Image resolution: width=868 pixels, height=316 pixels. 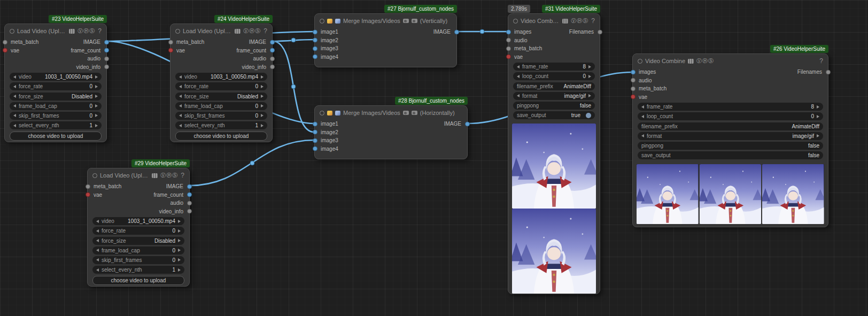 What do you see at coordinates (315, 48) in the screenshot?
I see `input-port-image3` at bounding box center [315, 48].